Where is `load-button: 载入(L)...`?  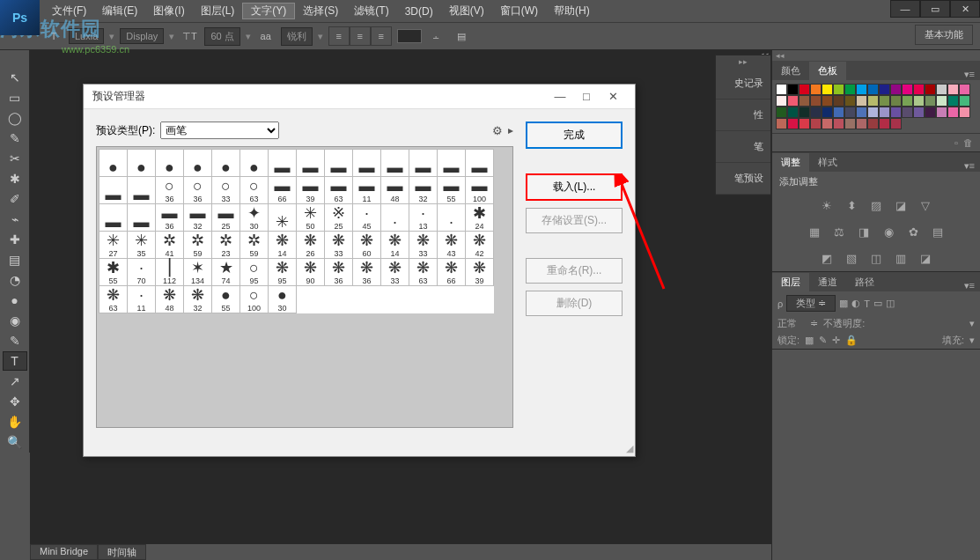
load-button: 载入(L)... is located at coordinates (574, 187).